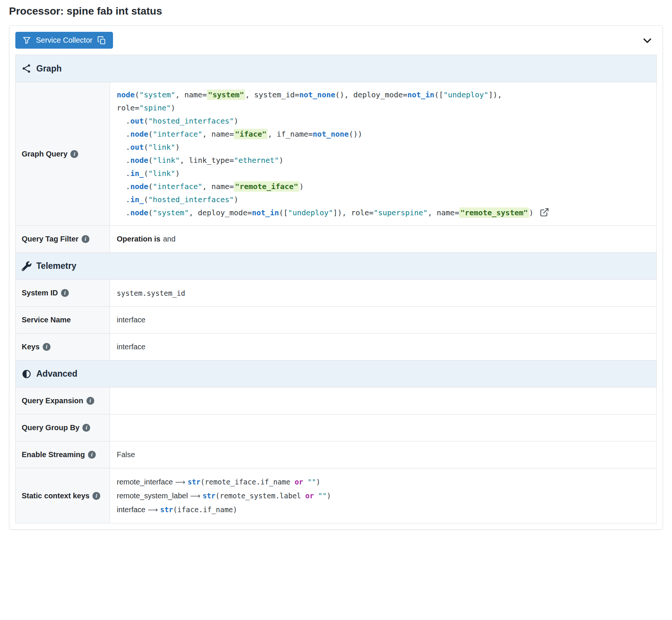 The image size is (672, 620). What do you see at coordinates (52, 401) in the screenshot?
I see `query-expansion-label: Query Expansion` at bounding box center [52, 401].